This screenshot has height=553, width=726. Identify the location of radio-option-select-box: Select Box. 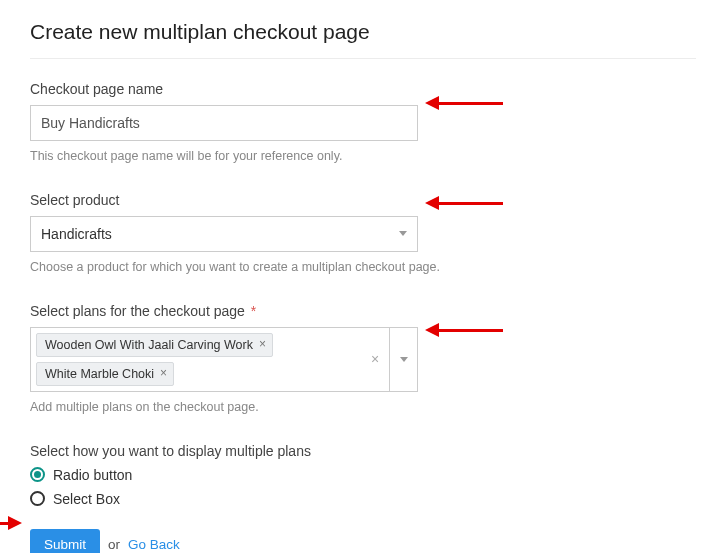
(363, 499).